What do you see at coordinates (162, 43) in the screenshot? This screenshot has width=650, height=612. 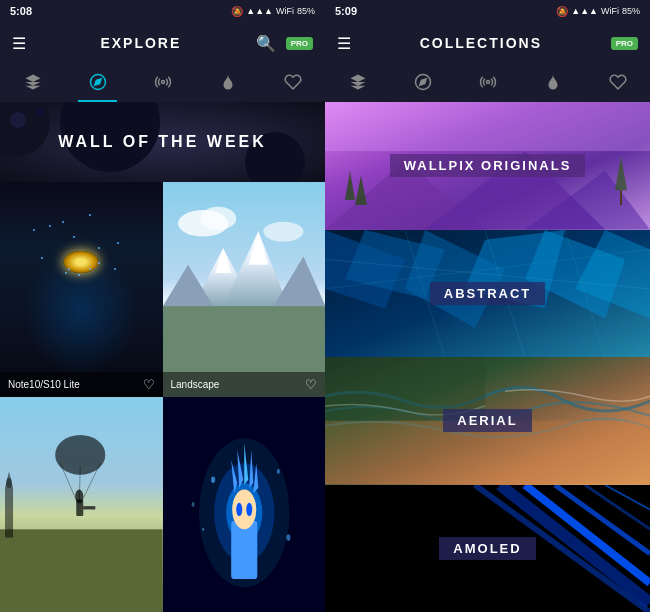 I see `top-nav-left: ☰ EXPLORE 🔍 PRO` at bounding box center [162, 43].